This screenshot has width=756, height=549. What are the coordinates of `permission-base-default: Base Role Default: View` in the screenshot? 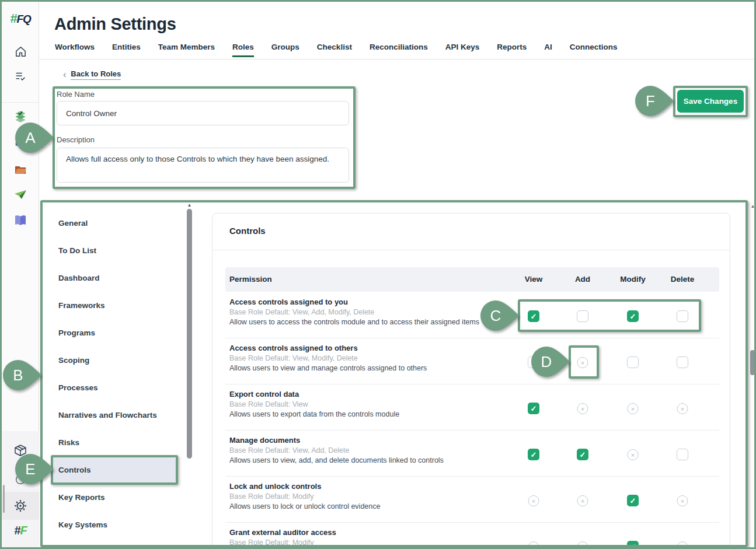 It's located at (269, 404).